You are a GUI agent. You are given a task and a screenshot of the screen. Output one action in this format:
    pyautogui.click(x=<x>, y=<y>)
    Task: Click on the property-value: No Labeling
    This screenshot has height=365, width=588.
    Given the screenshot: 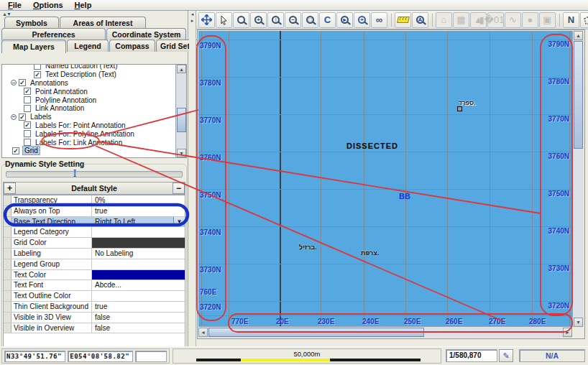 What is the action you would take?
    pyautogui.click(x=138, y=254)
    